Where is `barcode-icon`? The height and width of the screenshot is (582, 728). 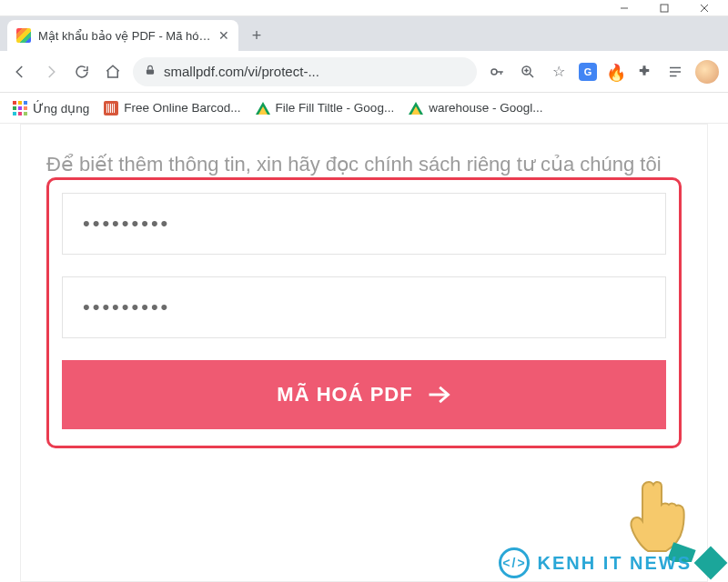 barcode-icon is located at coordinates (111, 108).